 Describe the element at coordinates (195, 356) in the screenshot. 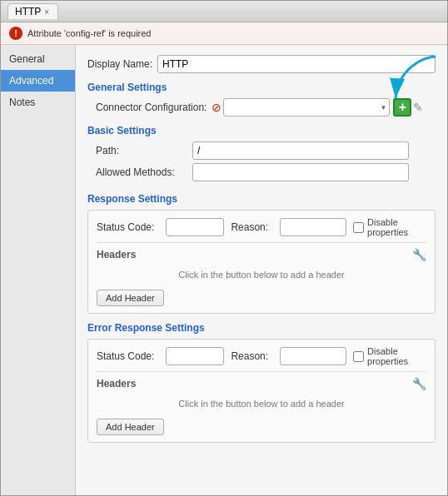

I see `error-status-code-input` at that location.